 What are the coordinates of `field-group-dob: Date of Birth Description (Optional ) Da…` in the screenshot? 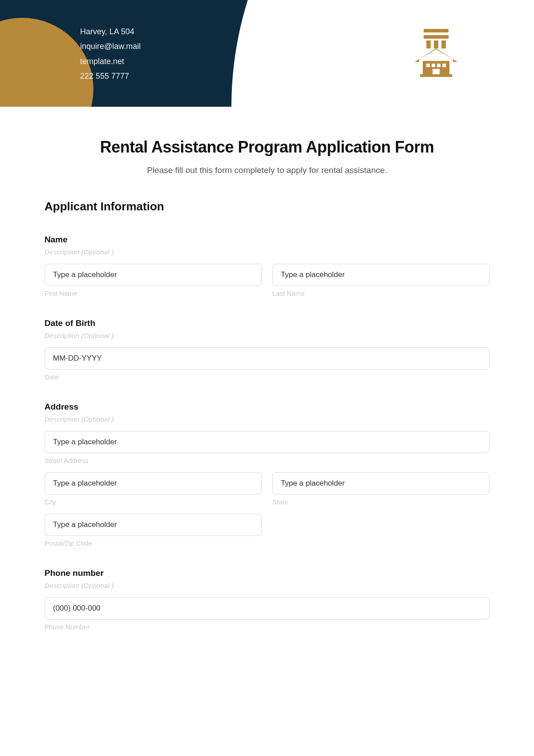 It's located at (267, 350).